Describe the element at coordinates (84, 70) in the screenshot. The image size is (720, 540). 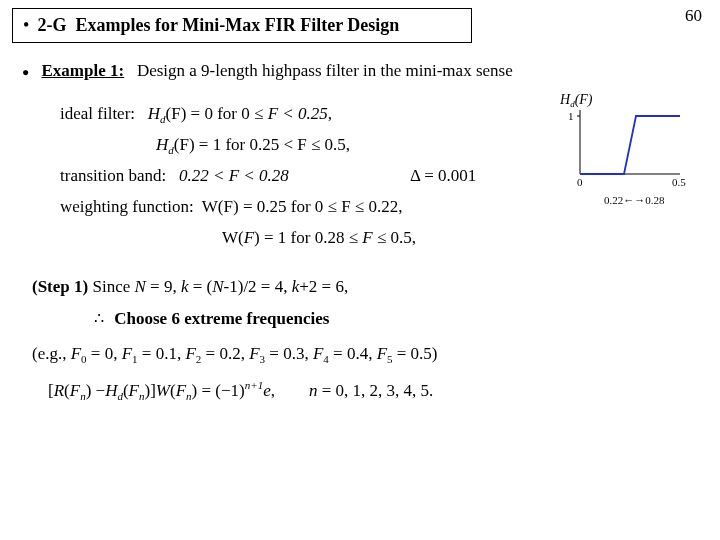
I see `example-label: Example 1:` at that location.